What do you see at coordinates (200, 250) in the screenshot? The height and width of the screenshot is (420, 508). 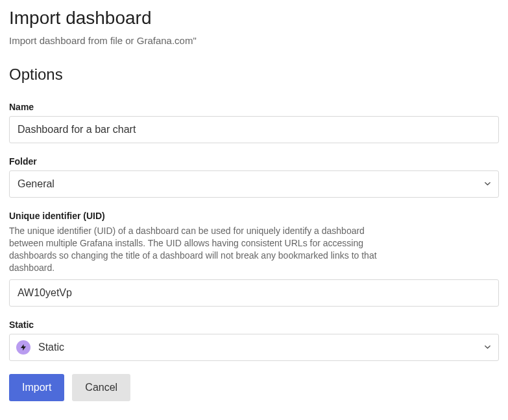 I see `uid-description: The unique identifier (UID) of a dashboa…` at bounding box center [200, 250].